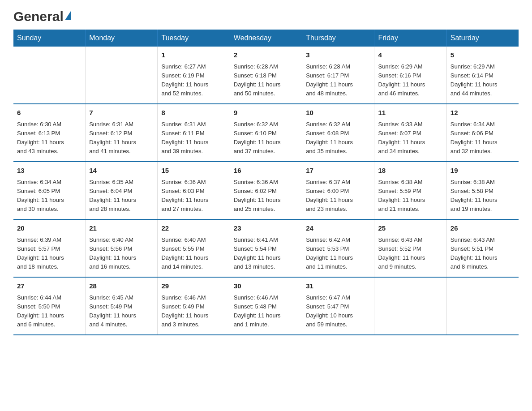 This screenshot has width=532, height=411. I want to click on day-info: Sunrise: 6:47 AMSunset: 5:47 PMDaylight:…, so click(338, 312).